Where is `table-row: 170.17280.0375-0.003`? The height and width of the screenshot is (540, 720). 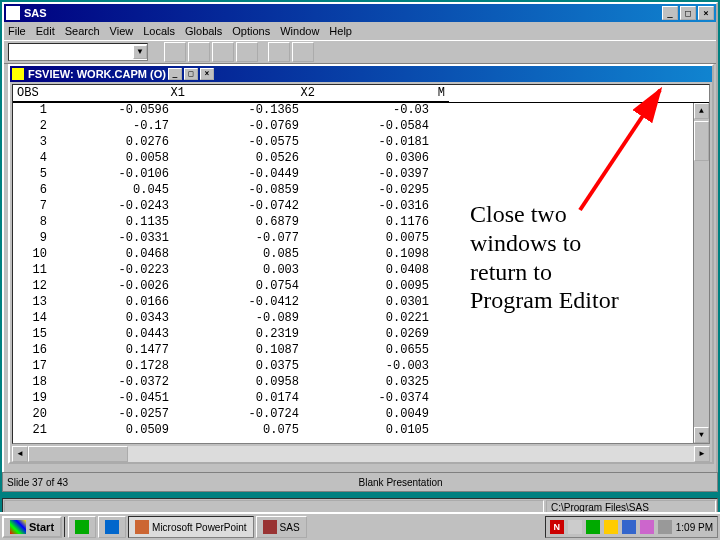 table-row: 170.17280.0375-0.003 is located at coordinates (361, 367).